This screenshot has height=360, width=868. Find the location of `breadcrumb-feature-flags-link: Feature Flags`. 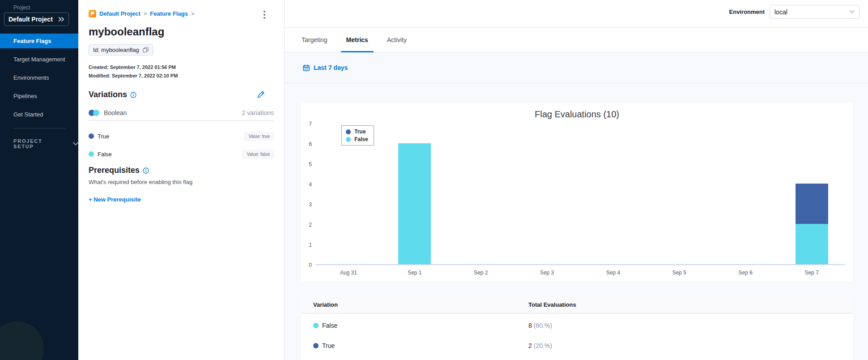

breadcrumb-feature-flags-link: Feature Flags is located at coordinates (169, 13).